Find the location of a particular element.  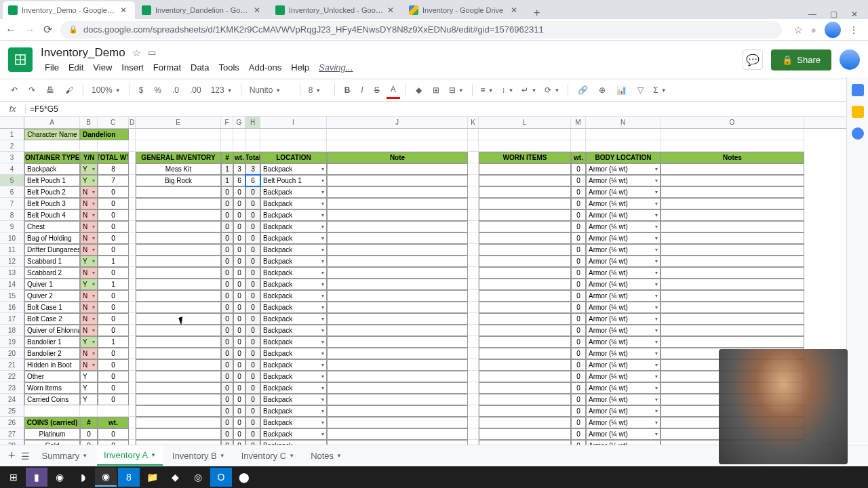

cell: Notes is located at coordinates (732, 157).